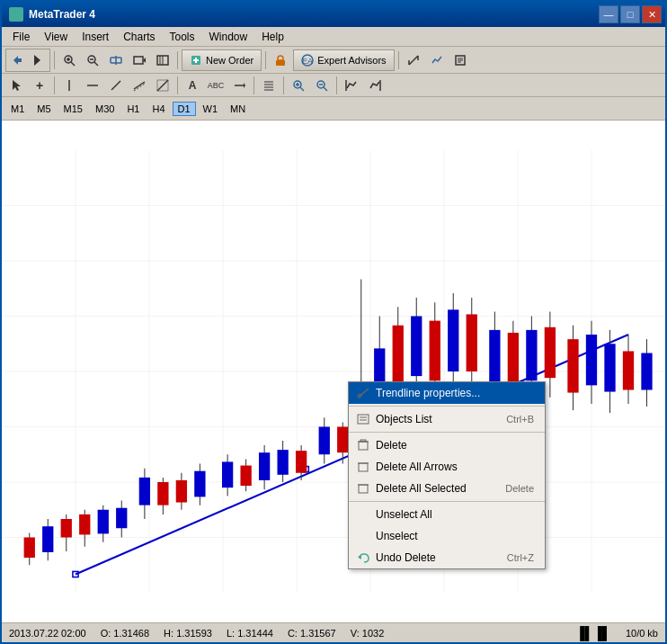  Describe the element at coordinates (447, 467) in the screenshot. I see `ctx-delete-all-arrows: Delete All Arrows` at that location.